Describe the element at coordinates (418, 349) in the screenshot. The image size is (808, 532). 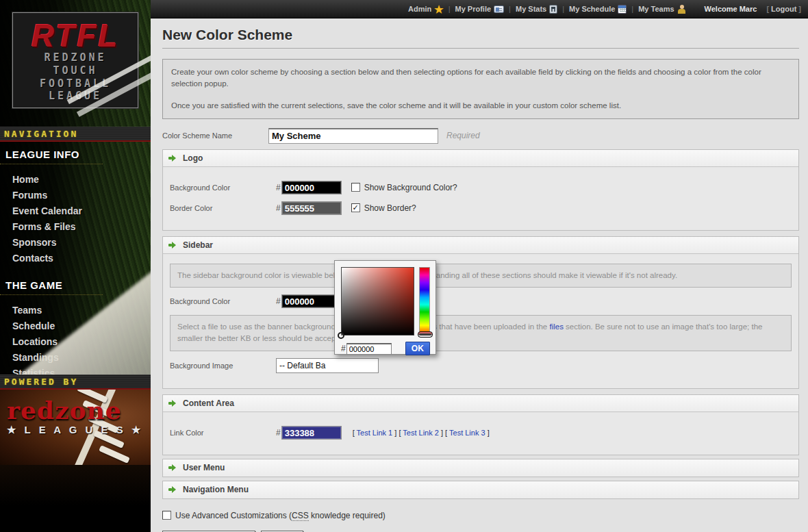
I see `ok-button: OK` at that location.